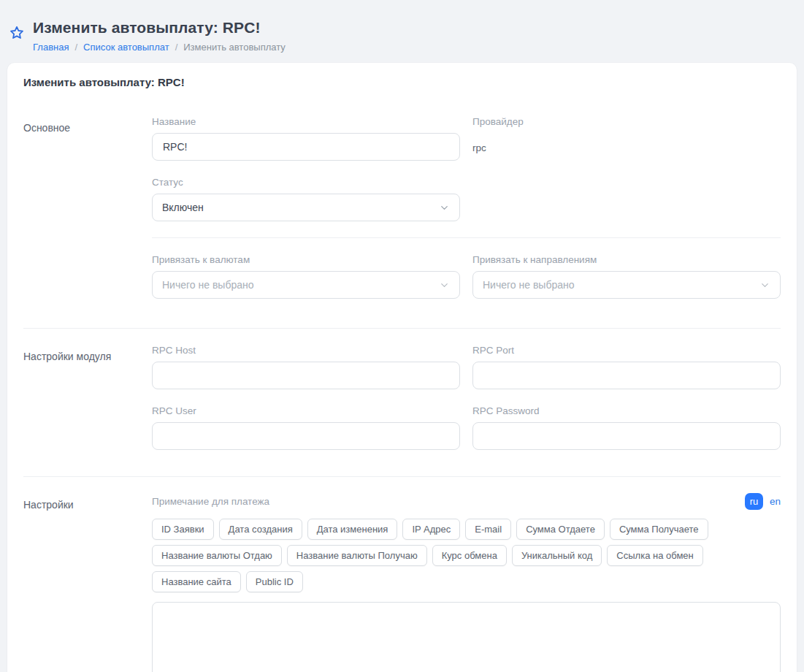 The height and width of the screenshot is (672, 804). What do you see at coordinates (627, 276) in the screenshot?
I see `directions-field-group: Привязать к направлениям Ничего не выбра…` at bounding box center [627, 276].